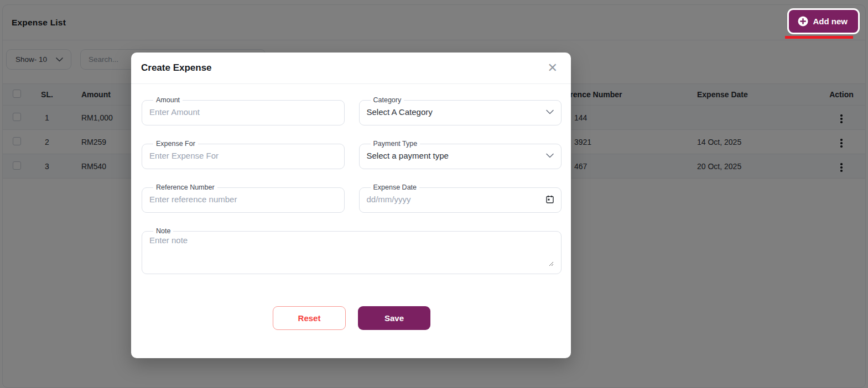  Describe the element at coordinates (185, 187) in the screenshot. I see `reference-number-label: Reference Number` at that location.